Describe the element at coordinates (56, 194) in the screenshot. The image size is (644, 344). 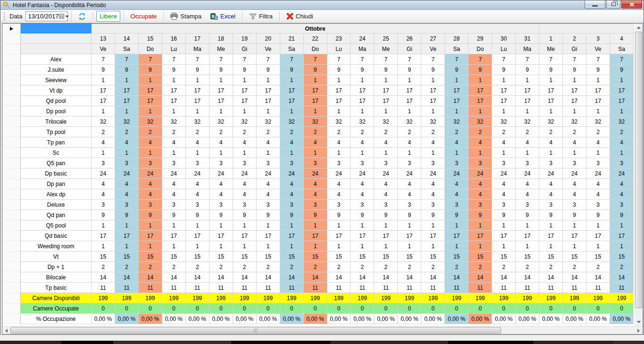
I see `room-name-cell: Alex dp` at that location.